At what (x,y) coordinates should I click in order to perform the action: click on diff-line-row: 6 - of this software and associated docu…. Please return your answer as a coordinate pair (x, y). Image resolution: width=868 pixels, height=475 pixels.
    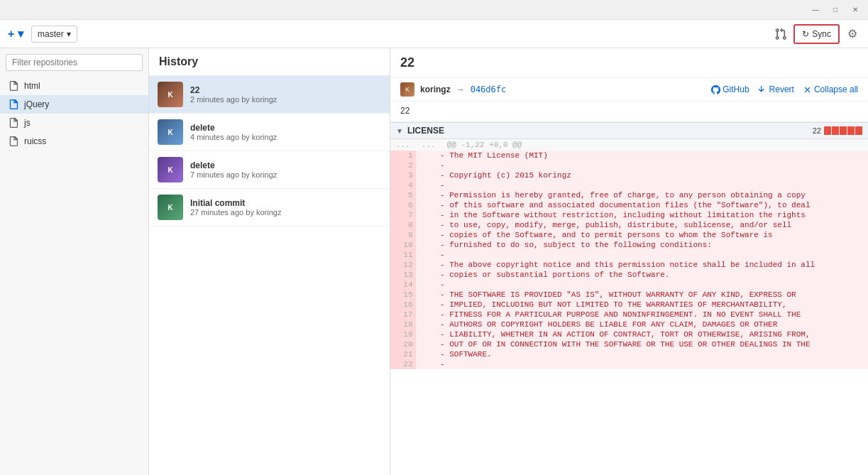
    Looking at the image, I should click on (629, 205).